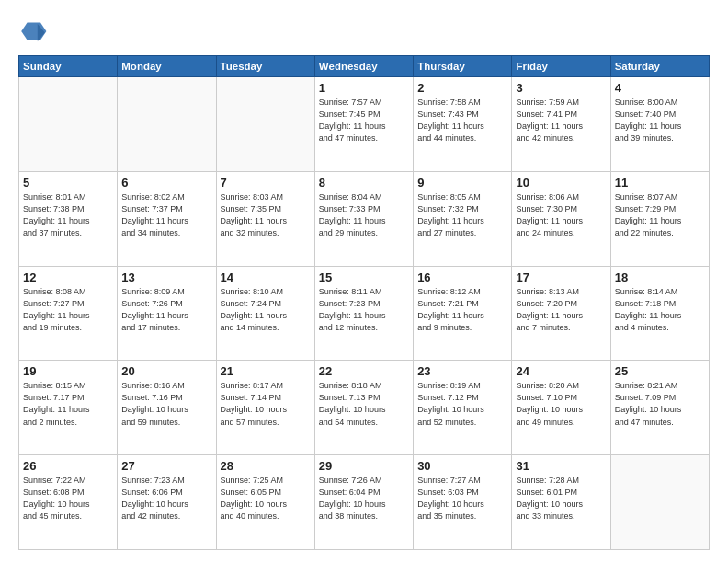 The image size is (728, 563). What do you see at coordinates (167, 408) in the screenshot?
I see `calendar-cell: 20Sunrise: 8:16 AM Sunset: 7:16 PM Dayli…` at bounding box center [167, 408].